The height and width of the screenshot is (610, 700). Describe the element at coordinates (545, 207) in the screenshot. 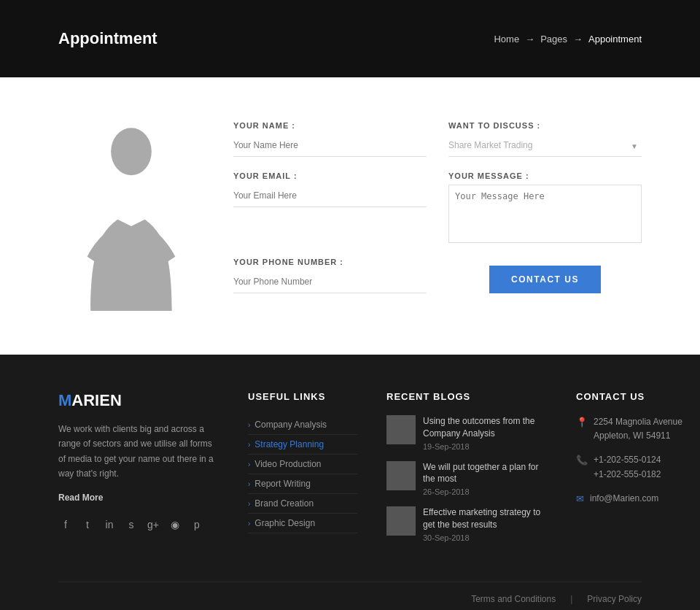

I see `message-field-group: YOUR MESSAGE :` at that location.